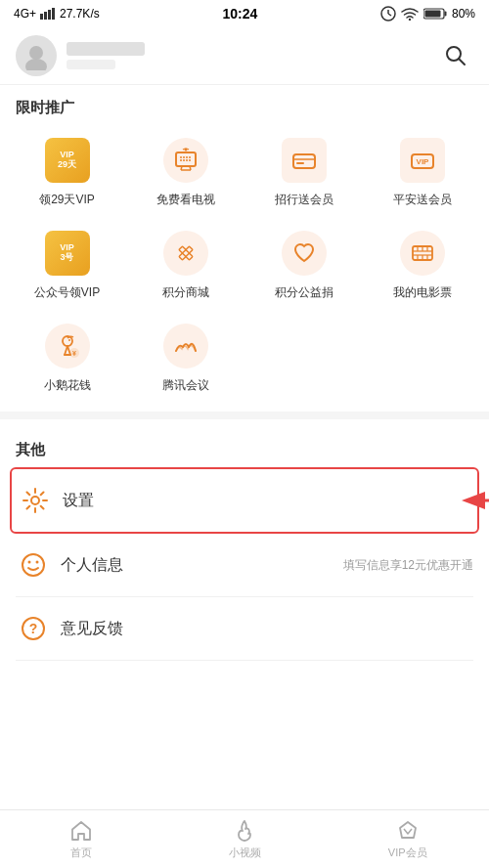  I want to click on points-icon, so click(186, 253).